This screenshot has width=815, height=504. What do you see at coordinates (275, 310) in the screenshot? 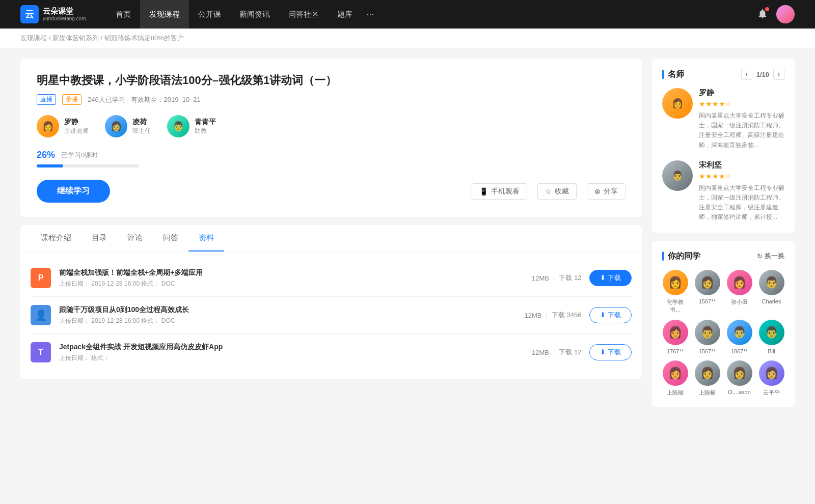
I see `resource-name-1: 跟随千万级项目从0到100全过程高效成长` at bounding box center [275, 310].